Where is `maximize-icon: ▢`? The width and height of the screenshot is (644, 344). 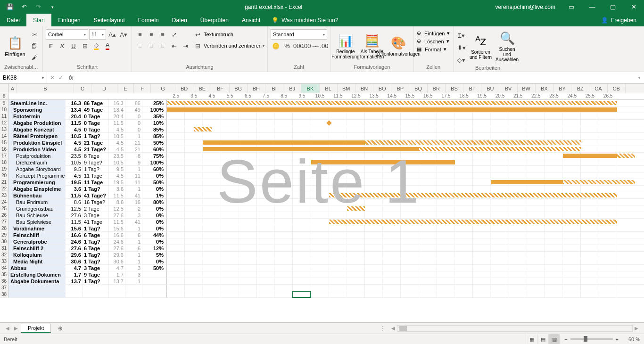 maximize-icon: ▢ is located at coordinates (613, 7).